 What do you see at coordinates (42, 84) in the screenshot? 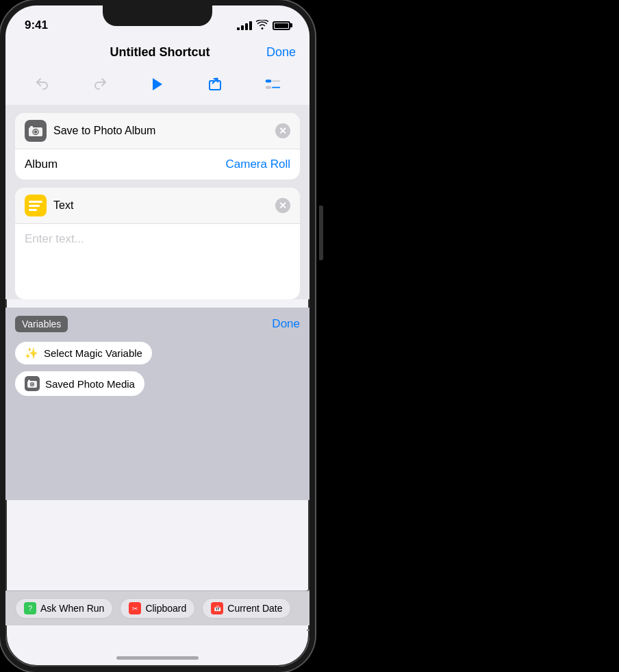
I see `undo-button` at bounding box center [42, 84].